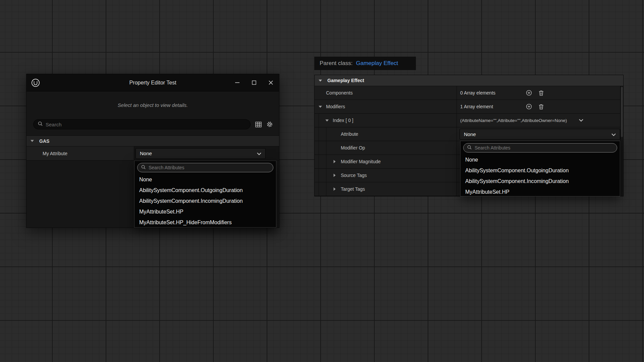 The image size is (644, 362). What do you see at coordinates (254, 82) in the screenshot?
I see `window-controls` at bounding box center [254, 82].